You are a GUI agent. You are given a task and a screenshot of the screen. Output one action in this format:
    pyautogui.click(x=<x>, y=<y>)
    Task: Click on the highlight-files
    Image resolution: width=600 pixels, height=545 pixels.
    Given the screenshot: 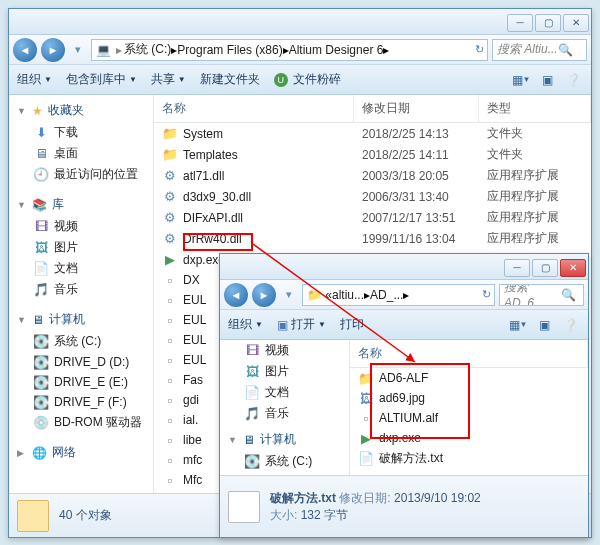 What is the action you would take?
    pyautogui.click(x=420, y=401)
    